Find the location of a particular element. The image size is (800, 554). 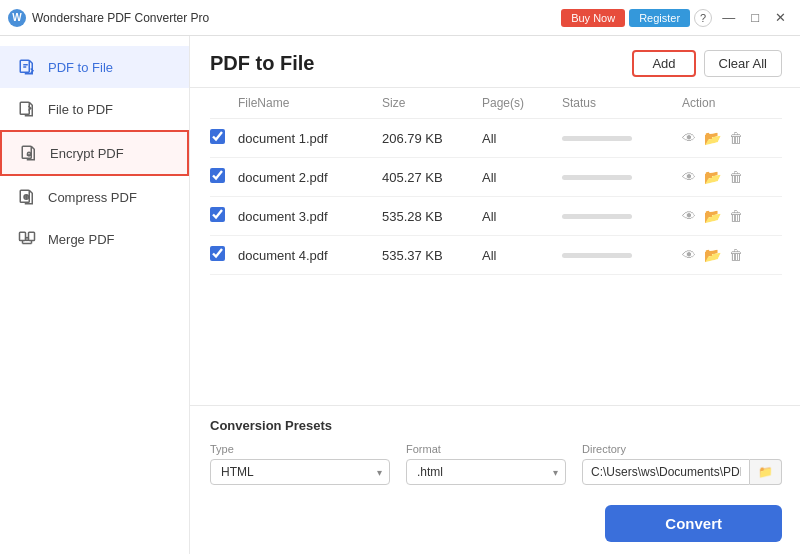

maximize-button: □ is located at coordinates (755, 18).